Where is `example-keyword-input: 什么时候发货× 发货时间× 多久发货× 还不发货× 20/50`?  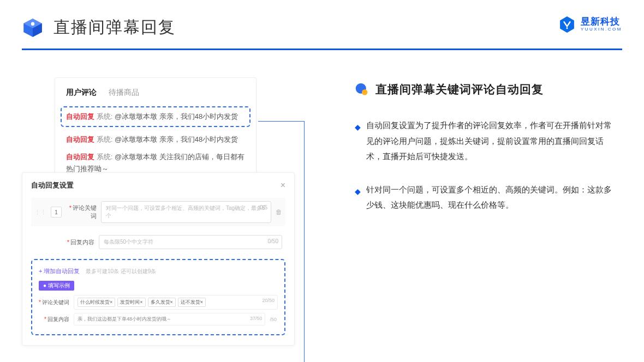 example-keyword-input: 什么时候发货× 发货时间× 多久发货× 还不发货× 20/50 is located at coordinates (176, 302).